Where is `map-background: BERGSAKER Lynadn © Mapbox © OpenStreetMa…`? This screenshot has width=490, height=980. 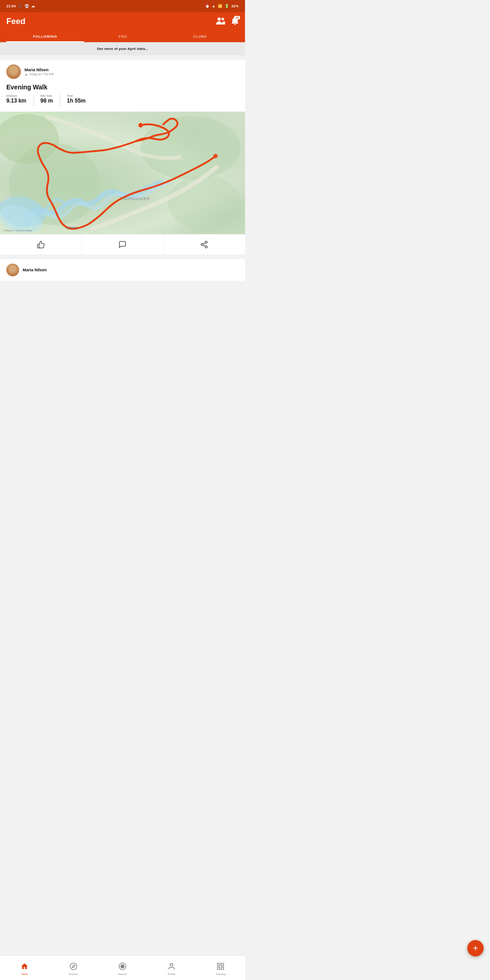 map-background: BERGSAKER Lynadn © Mapbox © OpenStreetMa… is located at coordinates (122, 173).